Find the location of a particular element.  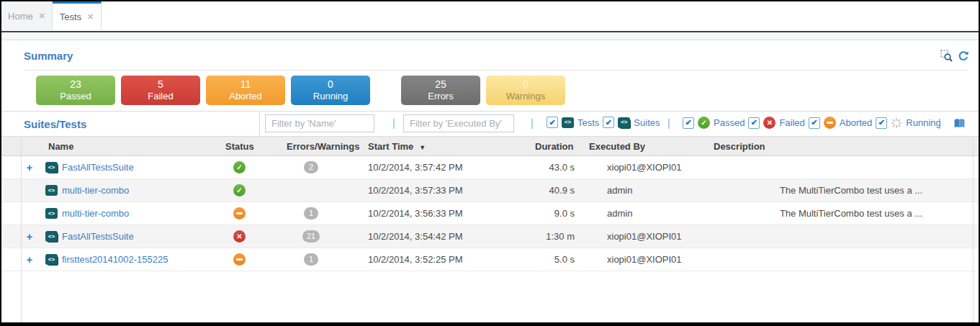

table-row: <> multi-tier-combo ✓ 10/2/2014, 3:57:33… is located at coordinates (490, 191).